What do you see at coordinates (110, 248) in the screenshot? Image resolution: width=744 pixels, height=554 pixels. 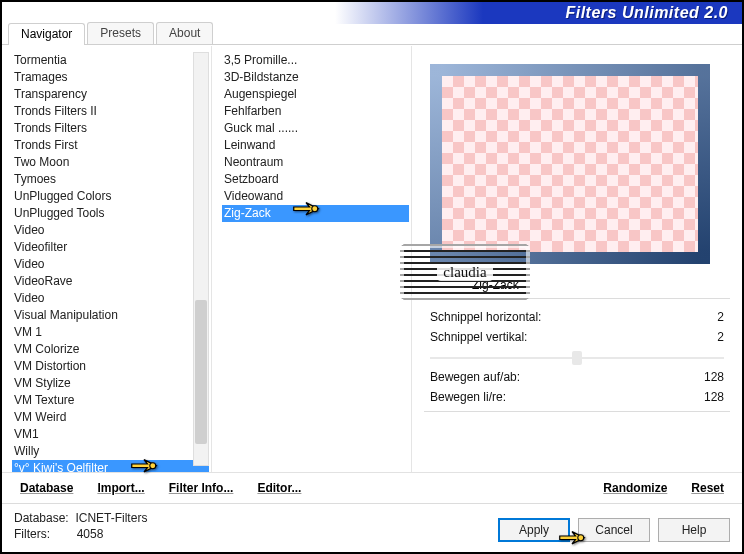 I see `category-item: Videofilter` at bounding box center [110, 248].